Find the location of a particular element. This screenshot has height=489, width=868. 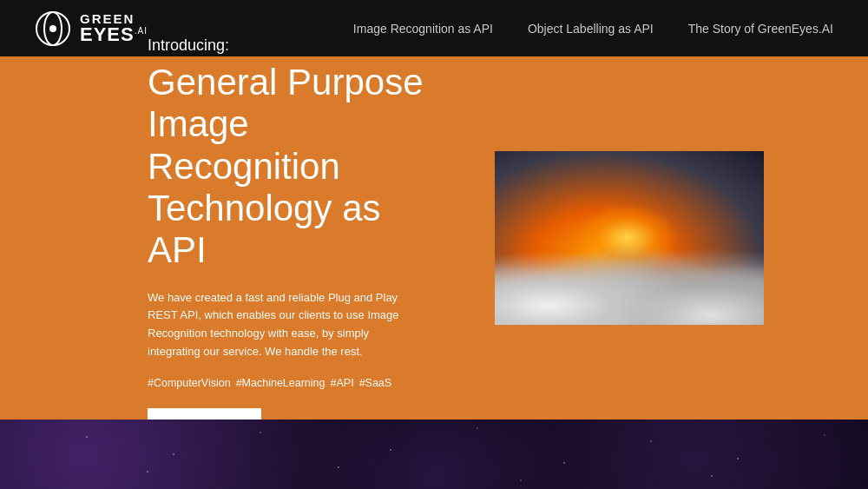

hero-description: We have created a fast and reliable Plug… is located at coordinates (282, 325).